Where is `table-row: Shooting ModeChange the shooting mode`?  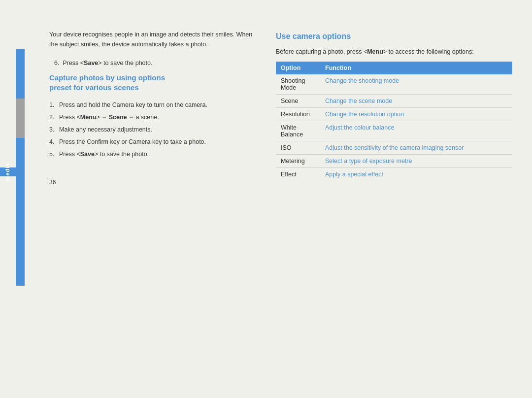 table-row: Shooting ModeChange the shooting mode is located at coordinates (394, 85).